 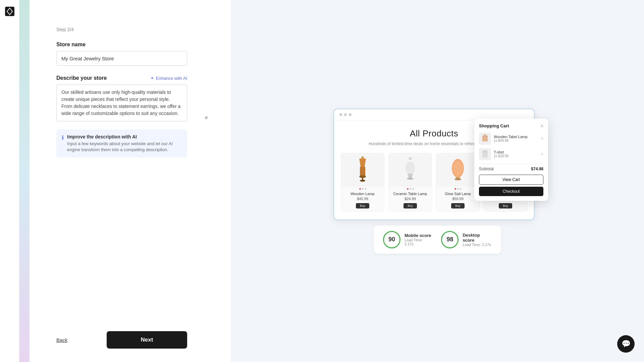 I want to click on next-button: Next, so click(x=147, y=340).